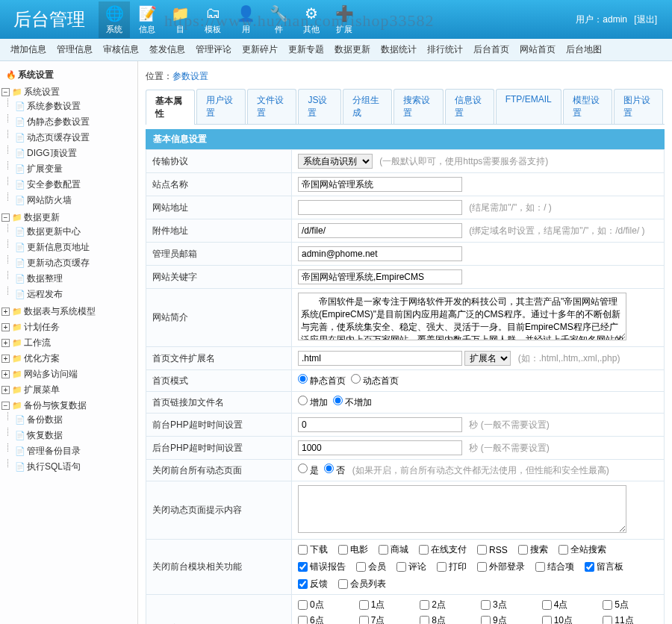  What do you see at coordinates (42, 92) in the screenshot?
I see `tree-folder-系统设置: 系统设置` at bounding box center [42, 92].